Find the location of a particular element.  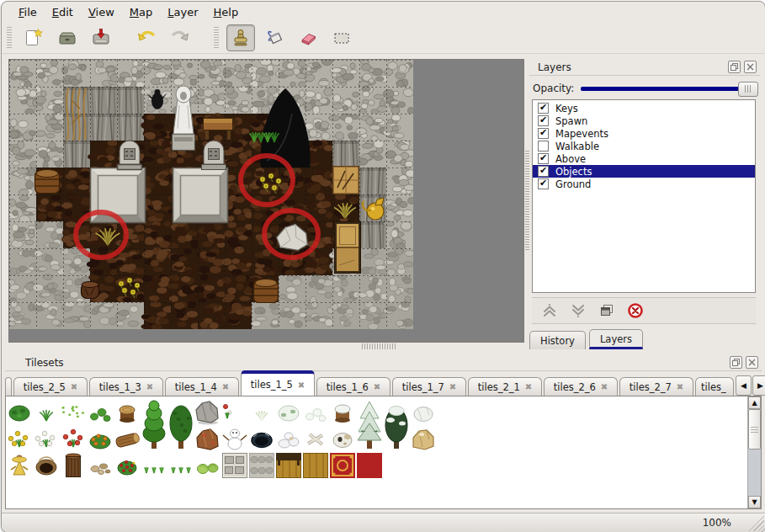

layers-dock-titlebar: Layers is located at coordinates (645, 67).